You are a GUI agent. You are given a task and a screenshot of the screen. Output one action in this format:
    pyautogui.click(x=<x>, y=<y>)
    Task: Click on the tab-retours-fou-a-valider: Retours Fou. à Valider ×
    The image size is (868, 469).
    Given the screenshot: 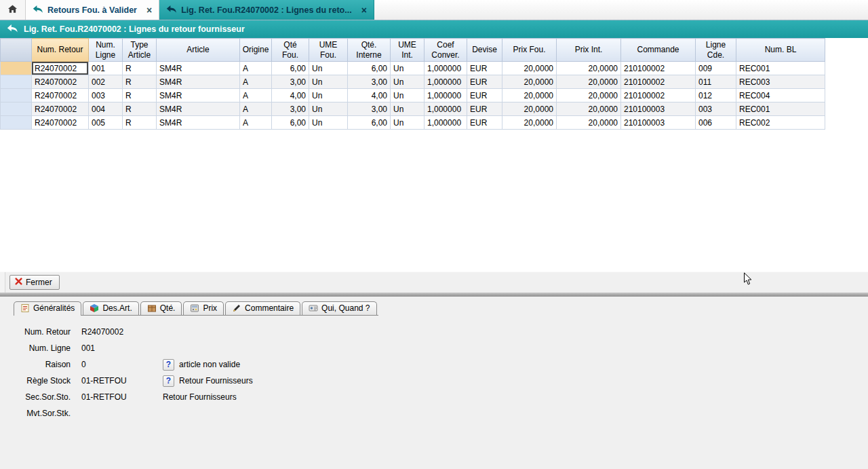 What is the action you would take?
    pyautogui.click(x=92, y=10)
    